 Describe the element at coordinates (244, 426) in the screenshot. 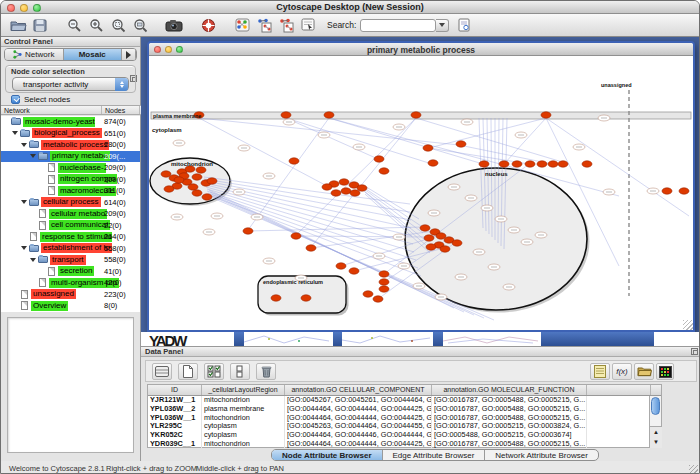

I see `table-cell: cytoplasm` at that location.